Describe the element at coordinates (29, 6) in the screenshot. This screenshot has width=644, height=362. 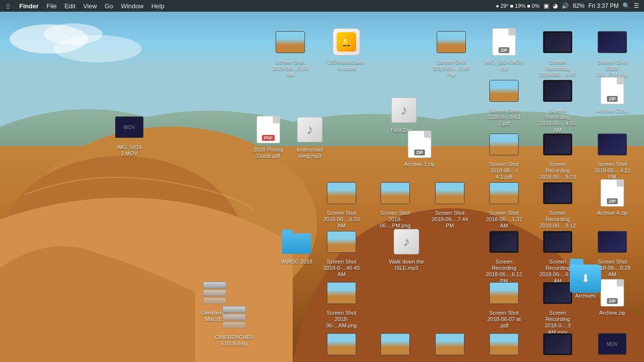
I see `finder-menu: Finder` at that location.